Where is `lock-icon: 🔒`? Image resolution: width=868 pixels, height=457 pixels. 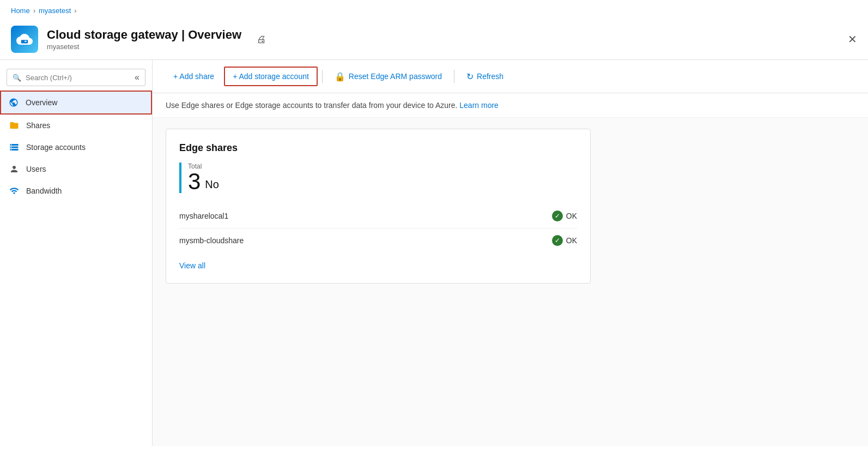
lock-icon: 🔒 is located at coordinates (340, 76).